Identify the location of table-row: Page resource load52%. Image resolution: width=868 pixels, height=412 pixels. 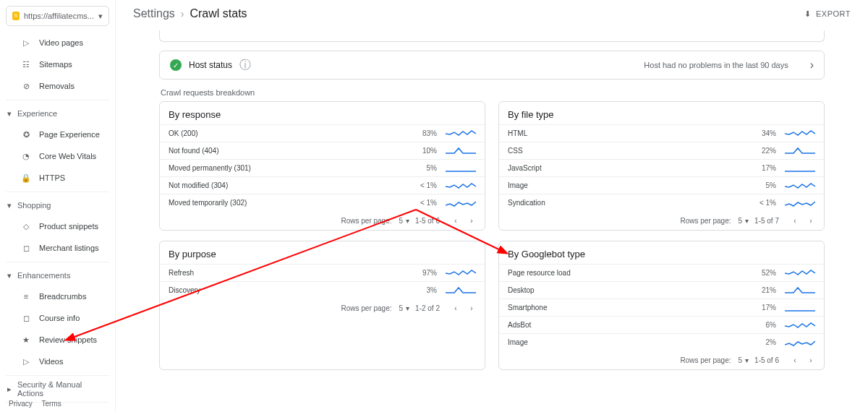
(661, 272).